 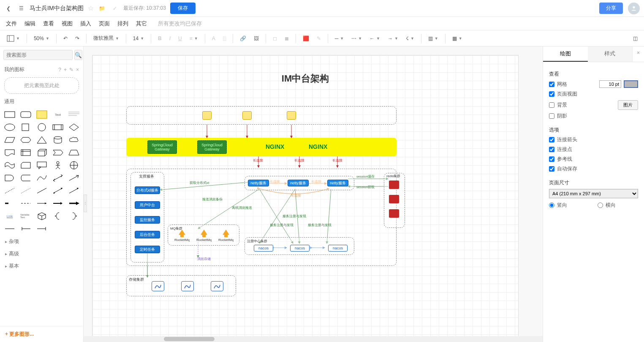 What do you see at coordinates (162, 147) in the screenshot?
I see `gateway-1: SpringCloud Gateway` at bounding box center [162, 147].